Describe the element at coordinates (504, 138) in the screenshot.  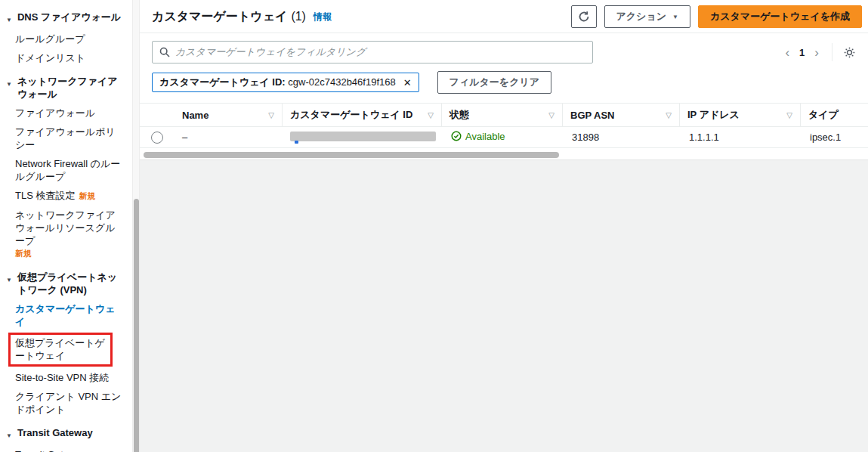
I see `table-row: – Available 31898 1.1.1.1 ipsec.1` at that location.